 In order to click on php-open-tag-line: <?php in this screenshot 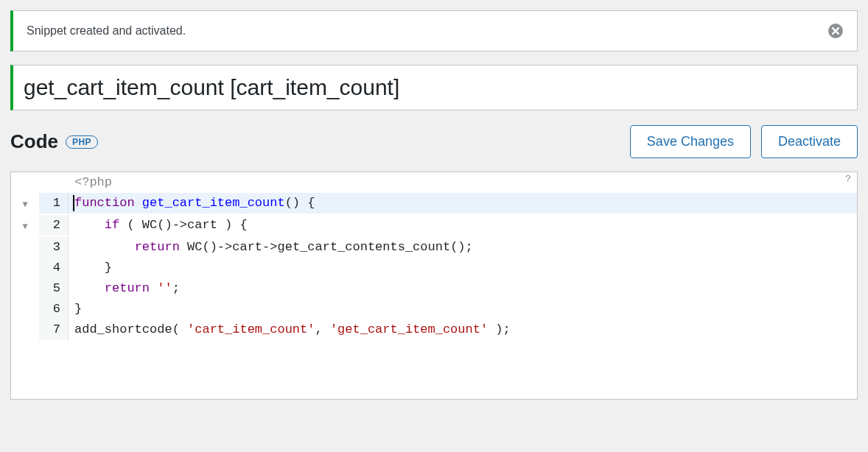, I will do `click(434, 183)`.